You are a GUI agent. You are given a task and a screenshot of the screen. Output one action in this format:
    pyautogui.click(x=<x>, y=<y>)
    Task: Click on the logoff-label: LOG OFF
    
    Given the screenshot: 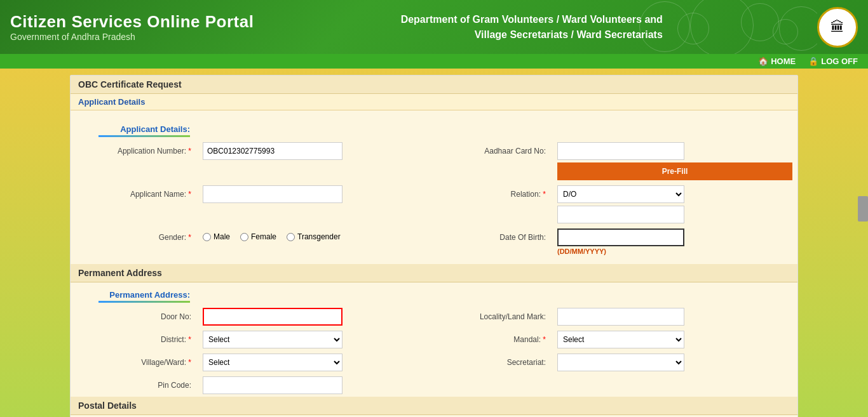 What is the action you would take?
    pyautogui.click(x=839, y=61)
    